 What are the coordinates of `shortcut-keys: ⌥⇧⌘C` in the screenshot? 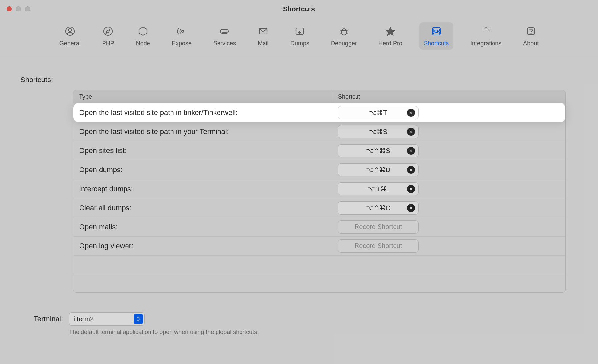 It's located at (378, 208).